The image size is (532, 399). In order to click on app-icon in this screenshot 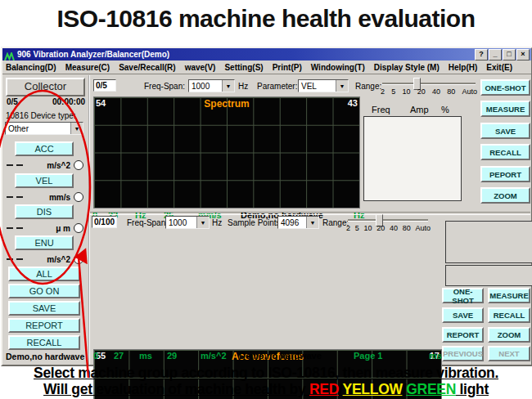, I will do `click(10, 54)`.